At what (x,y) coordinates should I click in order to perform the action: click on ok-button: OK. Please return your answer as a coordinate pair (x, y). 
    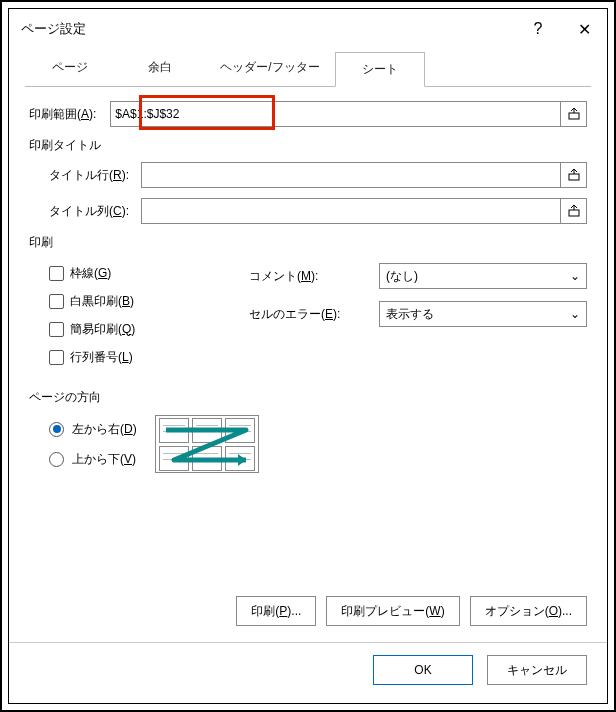
    Looking at the image, I should click on (423, 670).